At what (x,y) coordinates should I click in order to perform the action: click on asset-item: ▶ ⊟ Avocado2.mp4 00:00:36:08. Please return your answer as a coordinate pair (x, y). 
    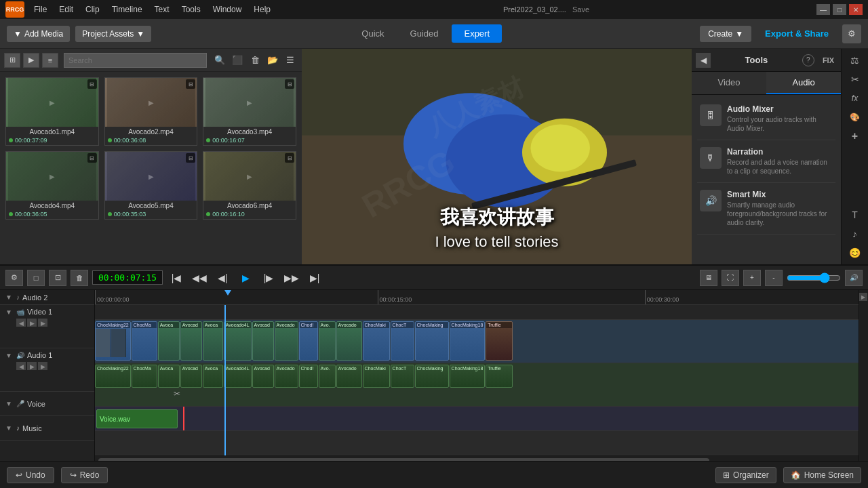
    Looking at the image, I should click on (151, 111).